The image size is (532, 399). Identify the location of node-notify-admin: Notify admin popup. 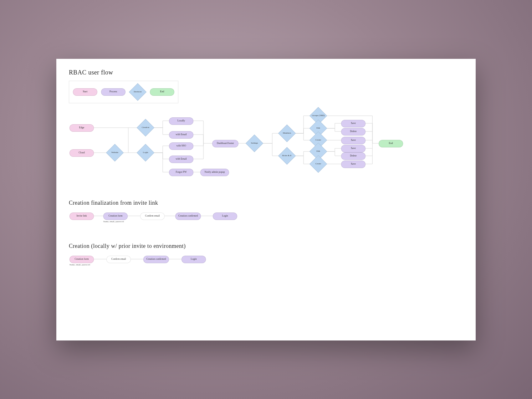
(215, 172).